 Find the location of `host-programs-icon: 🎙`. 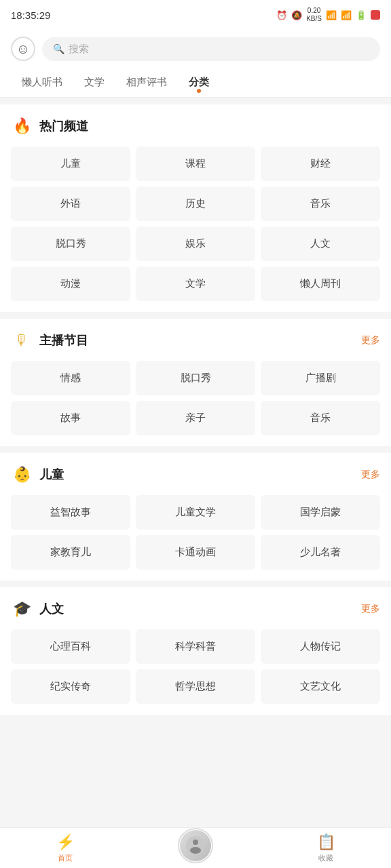

host-programs-icon: 🎙 is located at coordinates (22, 340).